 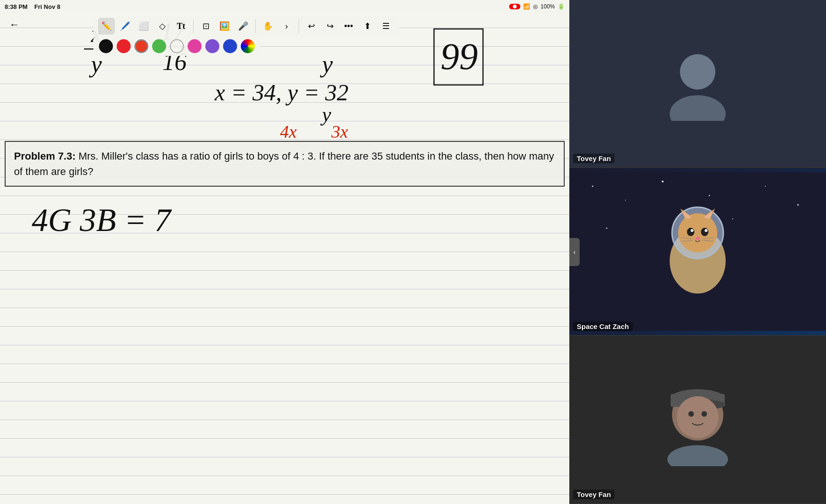 What do you see at coordinates (243, 26) in the screenshot?
I see `mic-tool: 🎤` at bounding box center [243, 26].